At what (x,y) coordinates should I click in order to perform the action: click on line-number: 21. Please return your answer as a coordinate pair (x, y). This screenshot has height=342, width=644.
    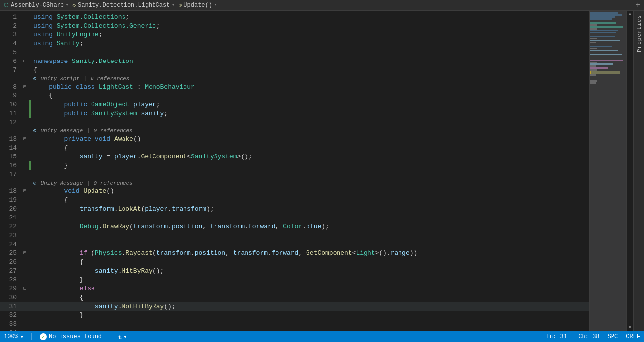
    Looking at the image, I should click on (10, 218).